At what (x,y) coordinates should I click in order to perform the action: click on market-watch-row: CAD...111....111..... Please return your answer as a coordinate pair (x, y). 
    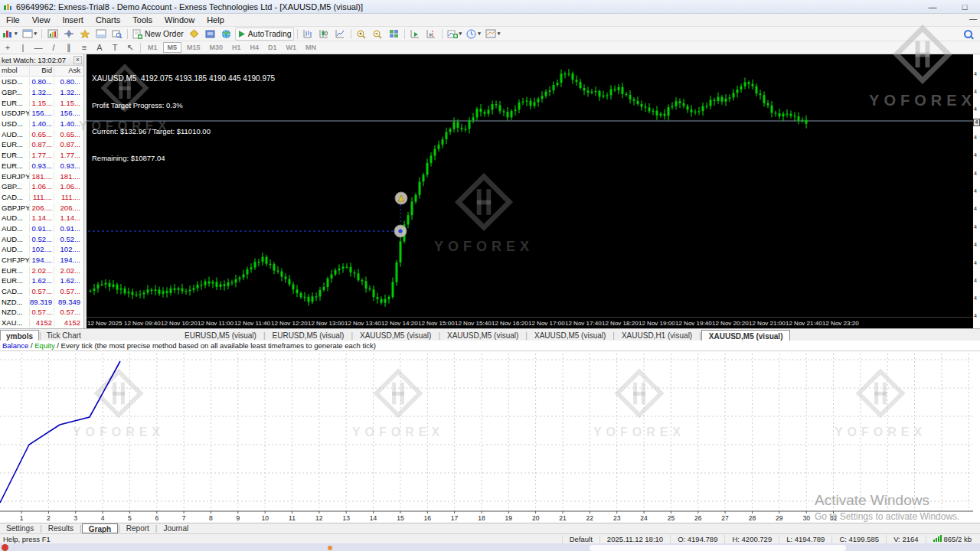
    Looking at the image, I should click on (41, 197).